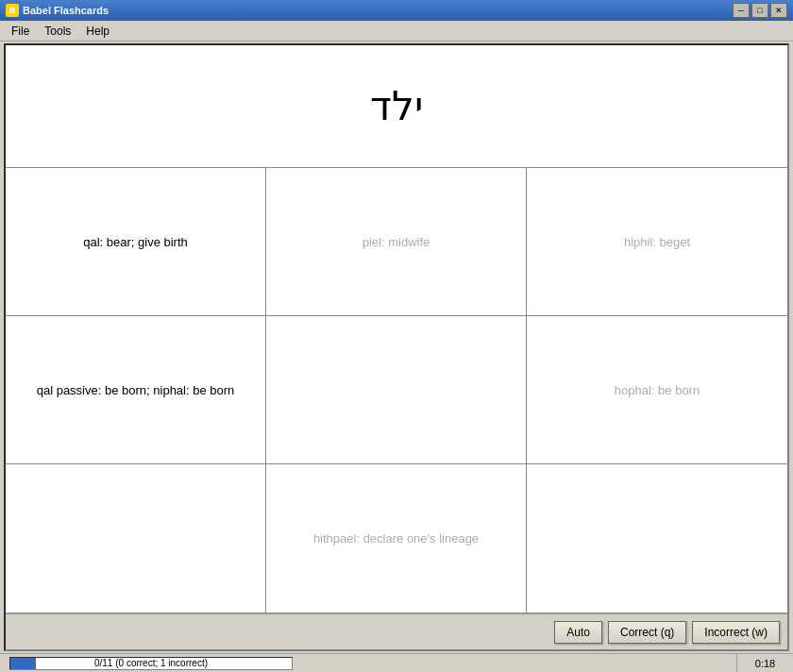 This screenshot has width=793, height=672. I want to click on button-bar: Auto Correct (q) Incorrect (w), so click(396, 631).